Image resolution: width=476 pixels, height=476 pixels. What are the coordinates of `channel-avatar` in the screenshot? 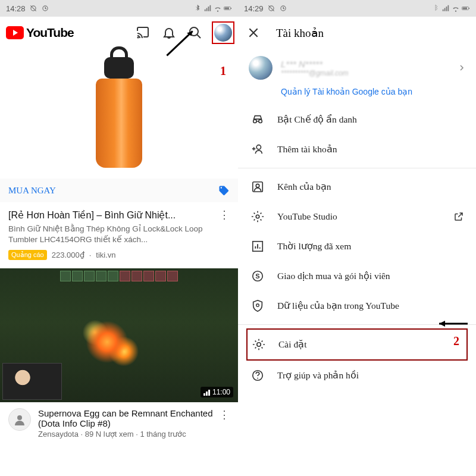 It's located at (20, 419).